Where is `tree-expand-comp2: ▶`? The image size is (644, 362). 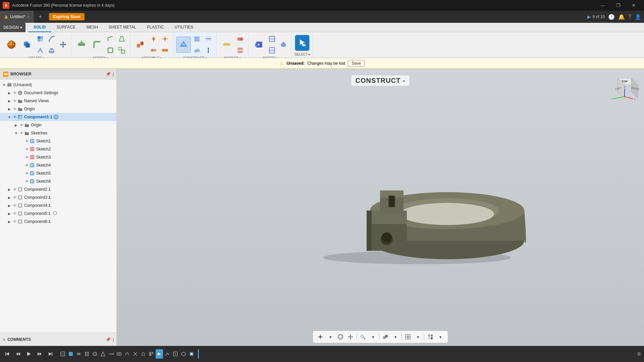
tree-expand-comp2: ▶ is located at coordinates (9, 189).